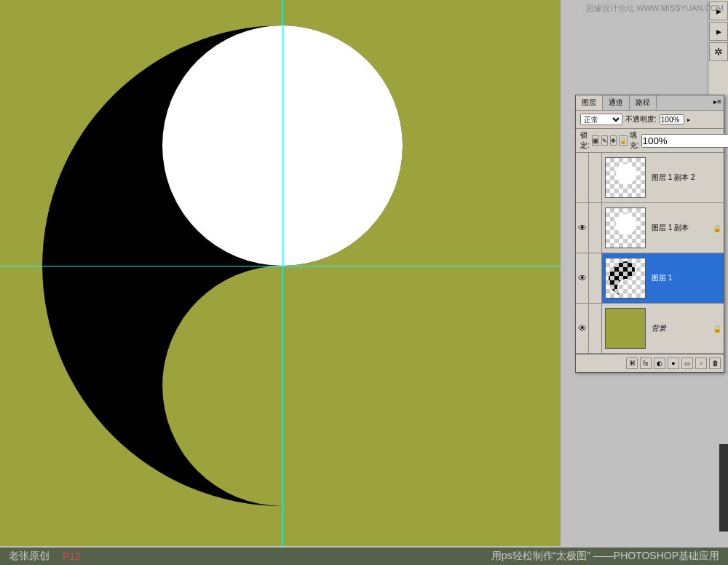 The height and width of the screenshot is (565, 728). Describe the element at coordinates (649, 363) in the screenshot. I see `panel-footer: ⌘ fx ◐ ● ▭ ▫ 🗑` at that location.